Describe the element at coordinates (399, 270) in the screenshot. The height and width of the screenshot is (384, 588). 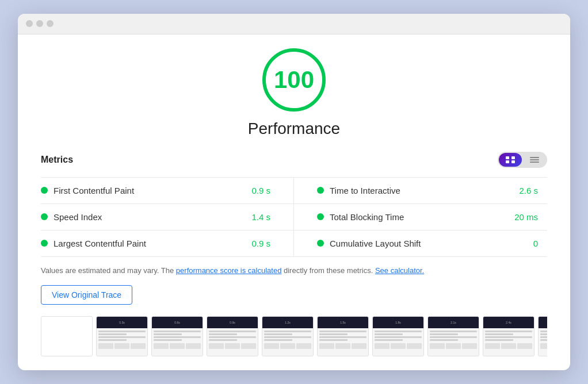
I see `calculator-link: See calculator.` at that location.